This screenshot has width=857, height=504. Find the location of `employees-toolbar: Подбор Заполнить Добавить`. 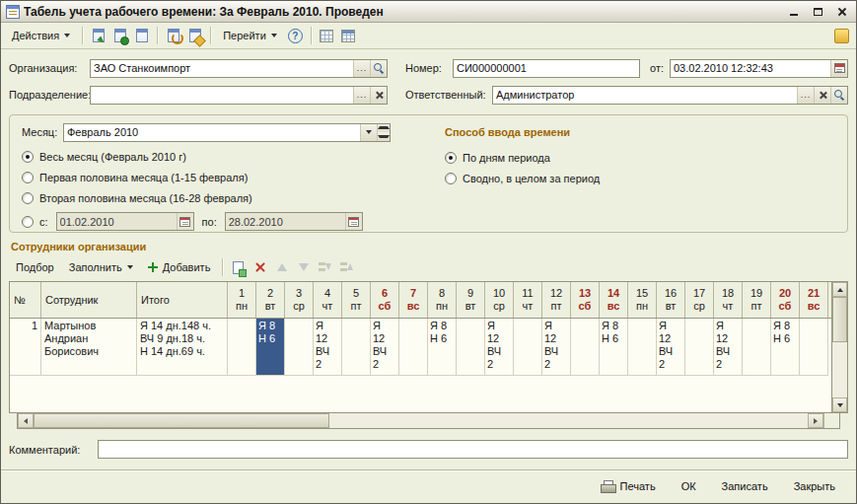

employees-toolbar: Подбор Заполнить Добавить is located at coordinates (428, 267).